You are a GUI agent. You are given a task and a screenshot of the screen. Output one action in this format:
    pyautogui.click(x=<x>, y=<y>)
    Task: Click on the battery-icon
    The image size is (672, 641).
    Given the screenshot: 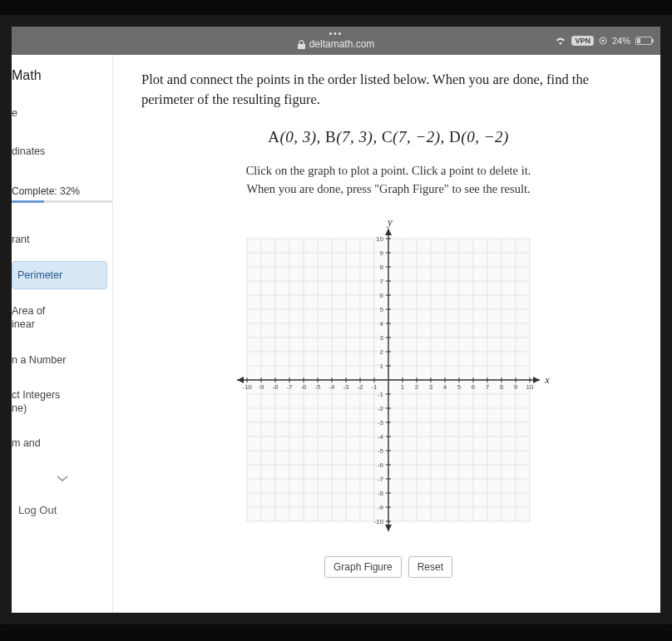 What is the action you would take?
    pyautogui.click(x=644, y=41)
    